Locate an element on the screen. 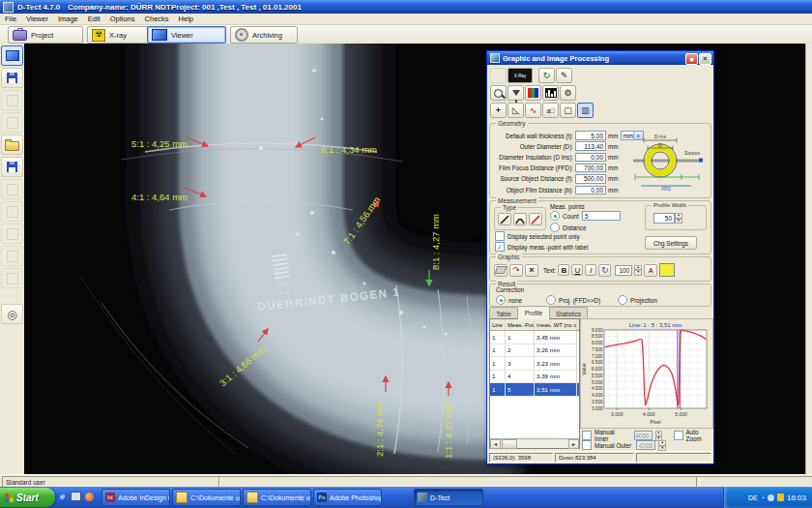 The image size is (812, 508). archiving-button: Archiving is located at coordinates (264, 35).